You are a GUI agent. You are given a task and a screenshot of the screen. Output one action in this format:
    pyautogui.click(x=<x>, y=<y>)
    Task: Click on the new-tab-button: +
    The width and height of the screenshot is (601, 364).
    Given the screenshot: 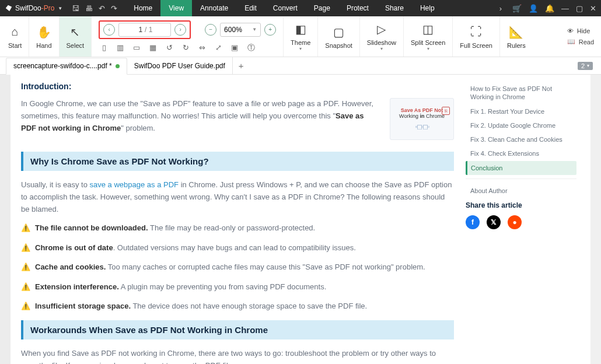 What is the action you would take?
    pyautogui.click(x=242, y=65)
    